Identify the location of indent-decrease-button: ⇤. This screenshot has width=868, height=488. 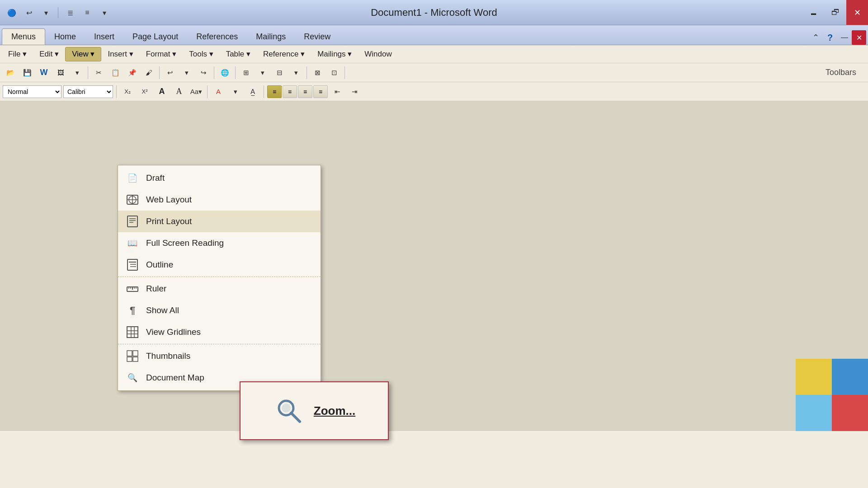
(337, 92).